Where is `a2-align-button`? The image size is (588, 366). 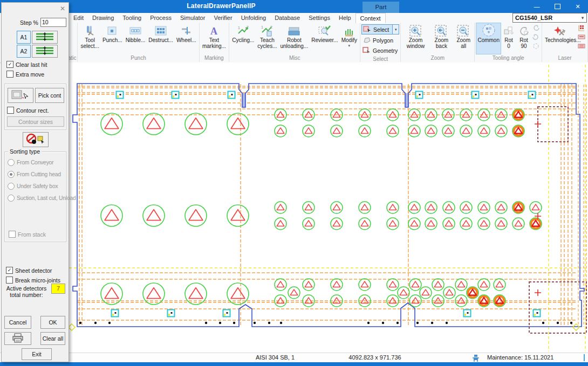
a2-align-button is located at coordinates (45, 51).